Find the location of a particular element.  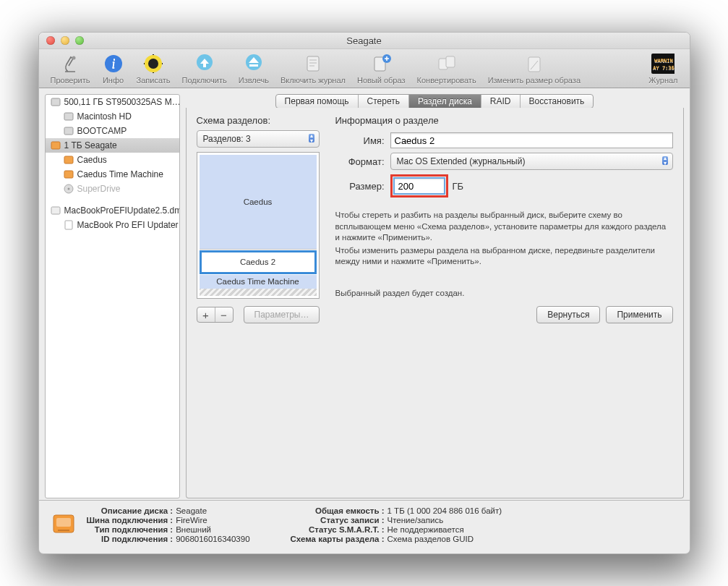

apply-button: Применить is located at coordinates (639, 315).